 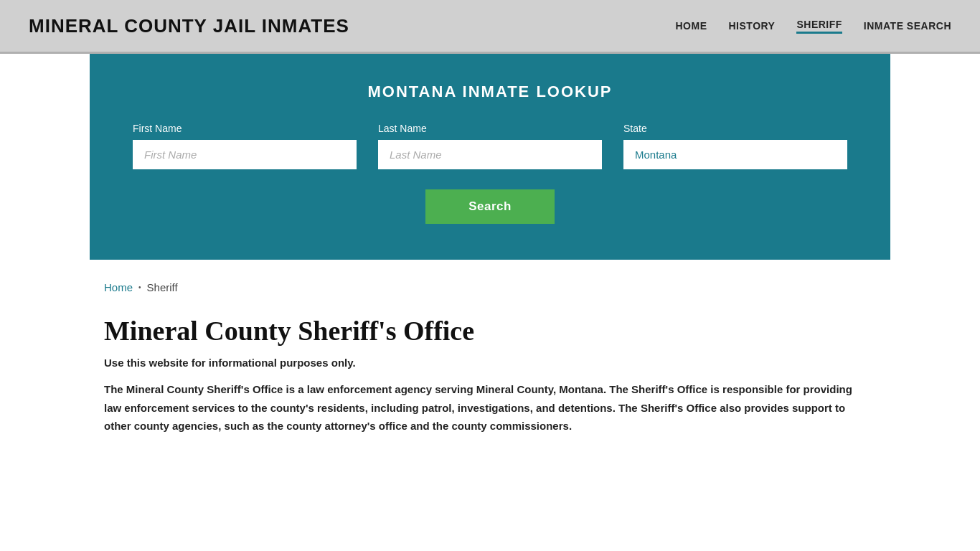 I want to click on last-name-group: Last Name, so click(x=490, y=146).